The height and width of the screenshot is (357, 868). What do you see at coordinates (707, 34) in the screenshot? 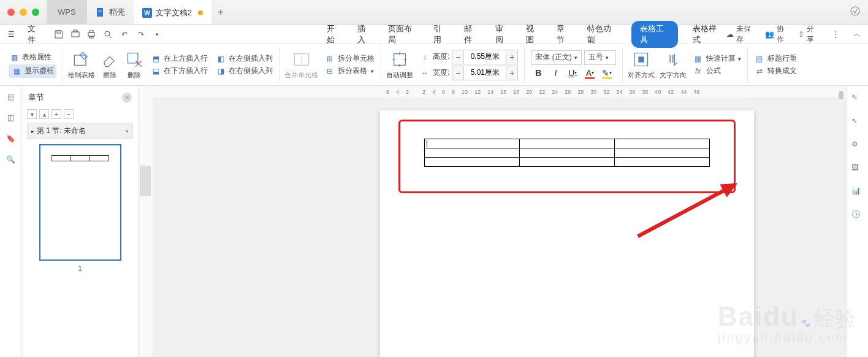
I see `menu-table-style: 表格样式` at bounding box center [707, 34].